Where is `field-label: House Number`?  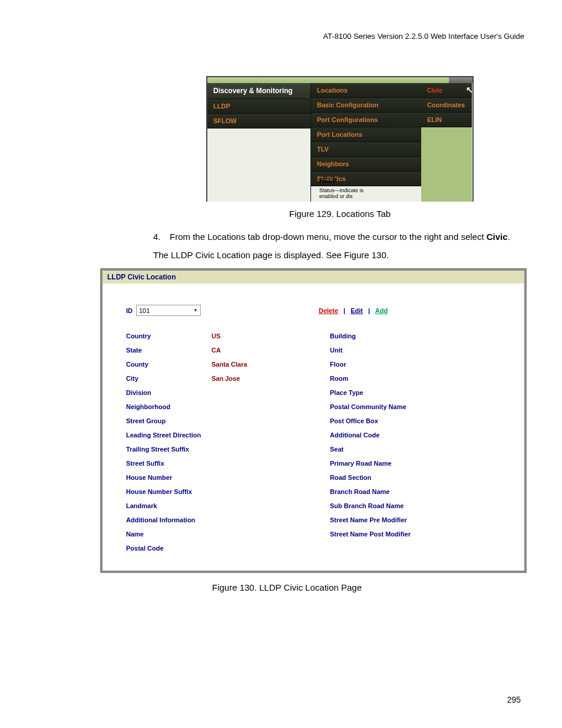 field-label: House Number is located at coordinates (168, 477).